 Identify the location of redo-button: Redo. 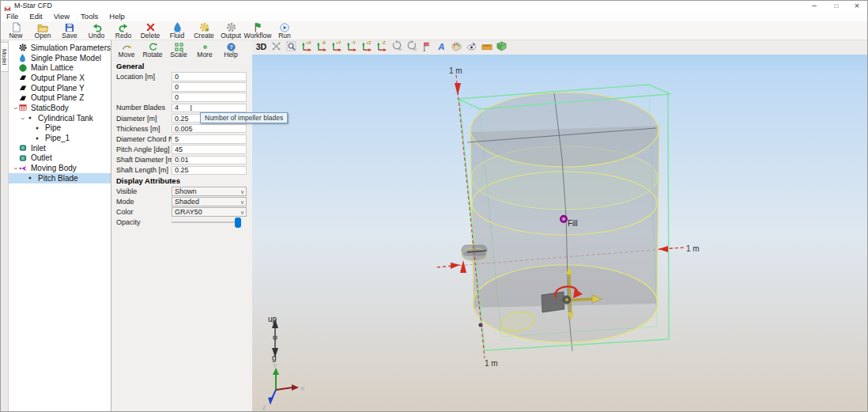
(123, 31).